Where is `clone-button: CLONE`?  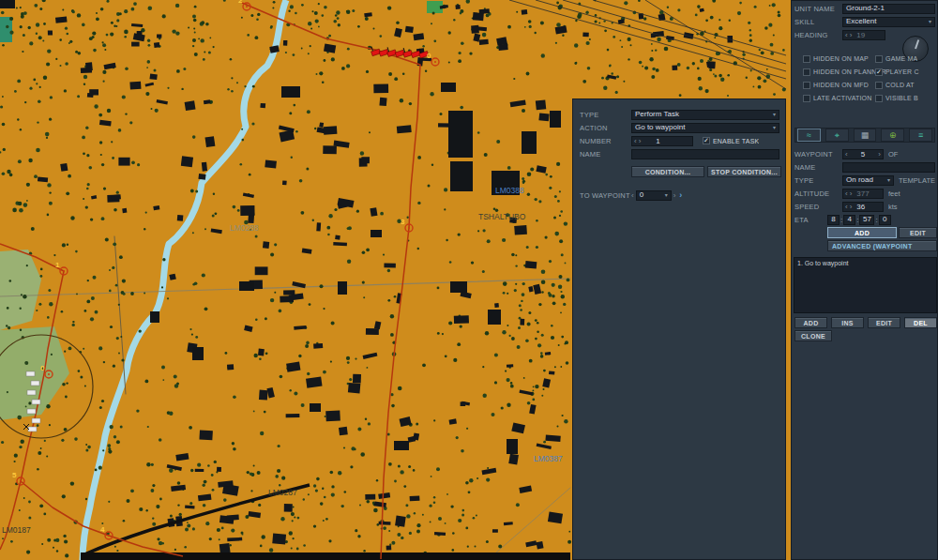 clone-button: CLONE is located at coordinates (813, 336).